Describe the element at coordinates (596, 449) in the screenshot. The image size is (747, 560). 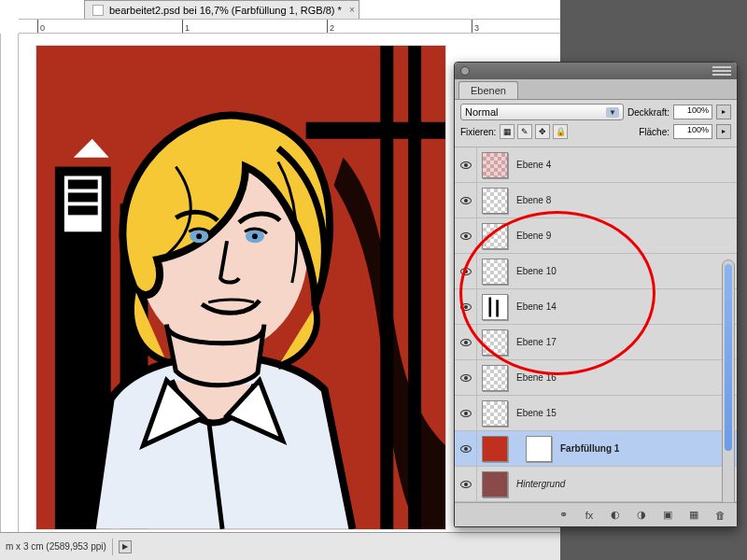
I see `layer-row: Farbfüllung 1` at that location.